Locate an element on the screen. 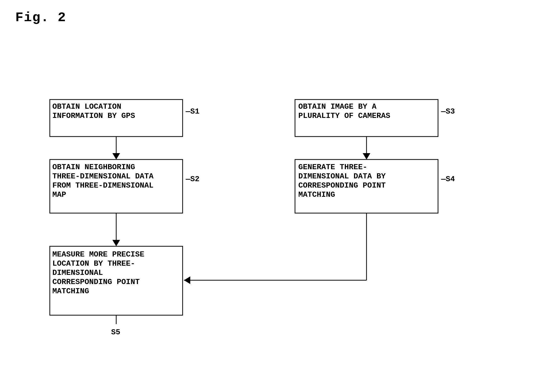 The image size is (543, 392). svg-text: DIMENSIONAL is located at coordinates (78, 273).